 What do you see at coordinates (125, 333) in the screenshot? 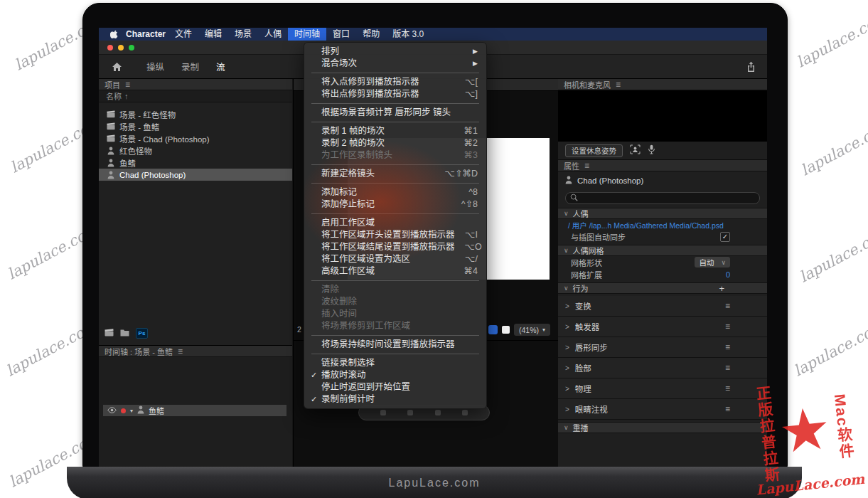
I see `folder-icon` at bounding box center [125, 333].